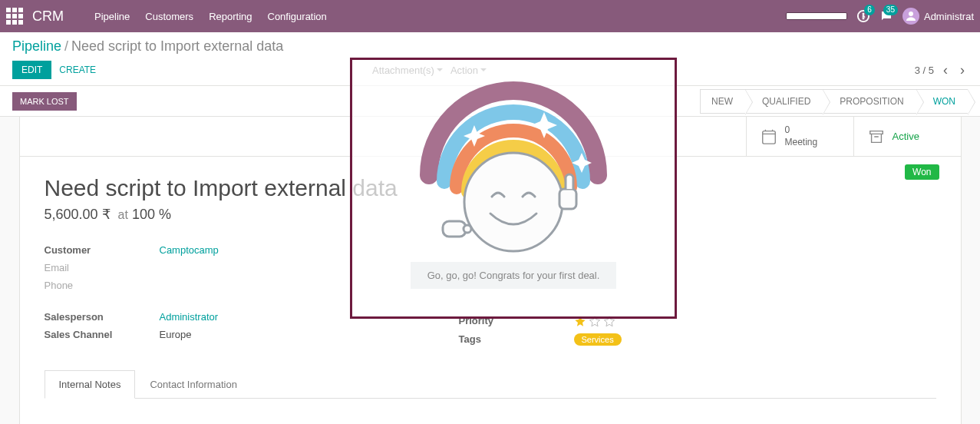 The image size is (980, 424). I want to click on tab-internal-notes: Internal Notes, so click(91, 384).